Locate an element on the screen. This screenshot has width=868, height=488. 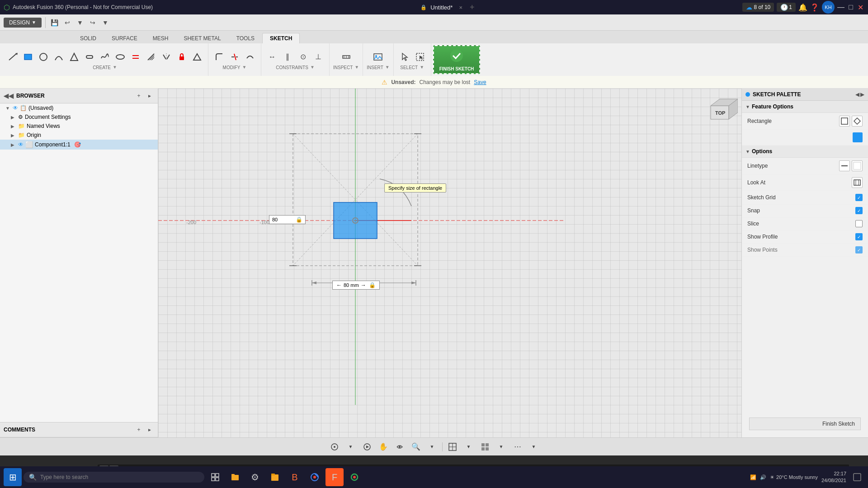
explorer-btn is located at coordinates (235, 477).